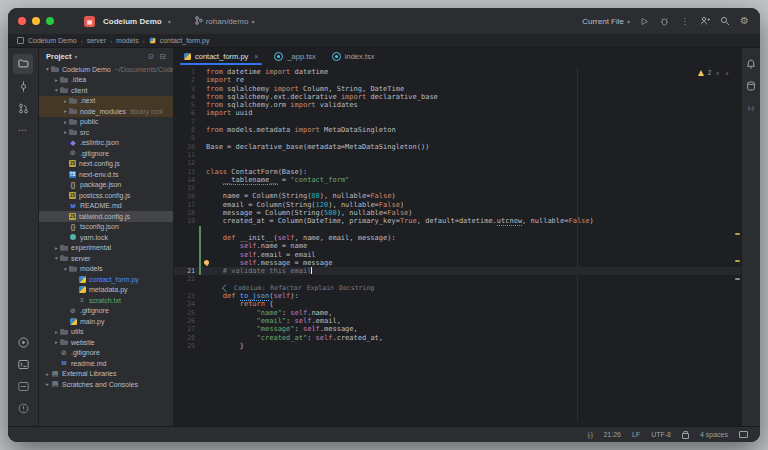  Describe the element at coordinates (73, 111) in the screenshot. I see `folder-file-icon` at that location.